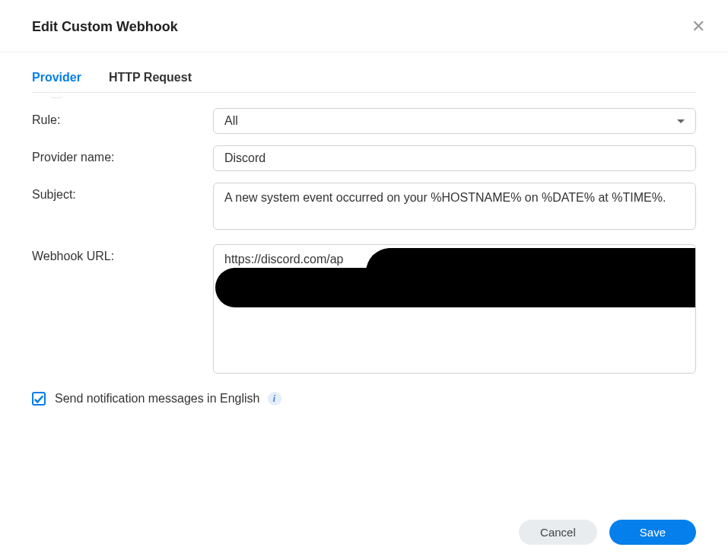 The width and height of the screenshot is (728, 560). Describe the element at coordinates (364, 121) in the screenshot. I see `row-rule: Rule: All` at that location.